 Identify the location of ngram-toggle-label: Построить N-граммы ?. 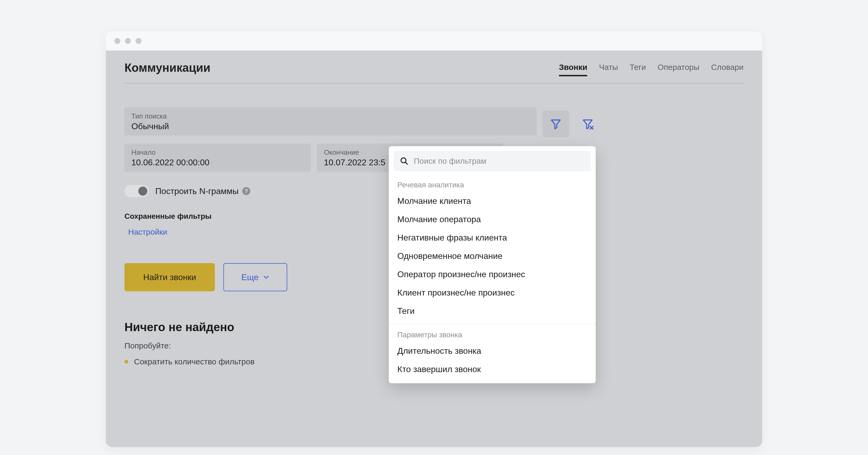
(203, 191).